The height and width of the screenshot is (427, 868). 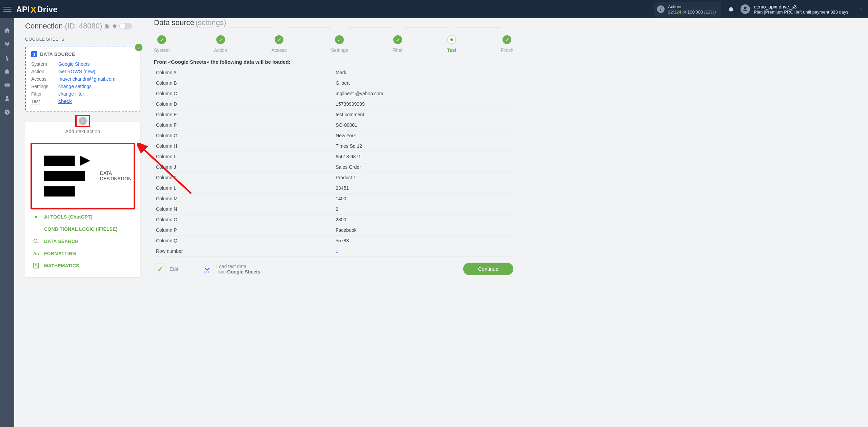 What do you see at coordinates (83, 79) in the screenshot?
I see `data-source-card: 1 DATA SOURCE SystemGoogle Sheets Action…` at bounding box center [83, 79].